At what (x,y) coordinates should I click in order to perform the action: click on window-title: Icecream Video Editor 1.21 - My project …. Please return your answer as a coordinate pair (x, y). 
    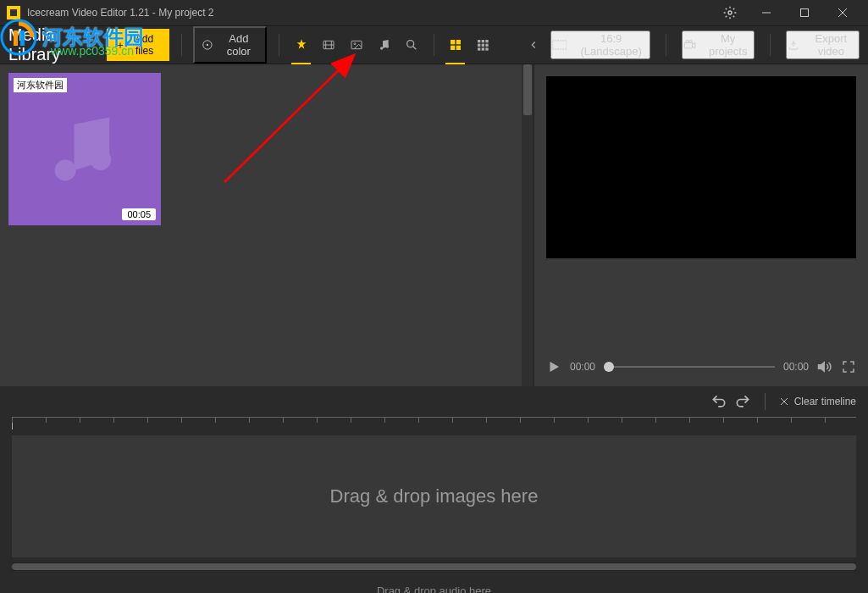
    Looking at the image, I should click on (370, 13).